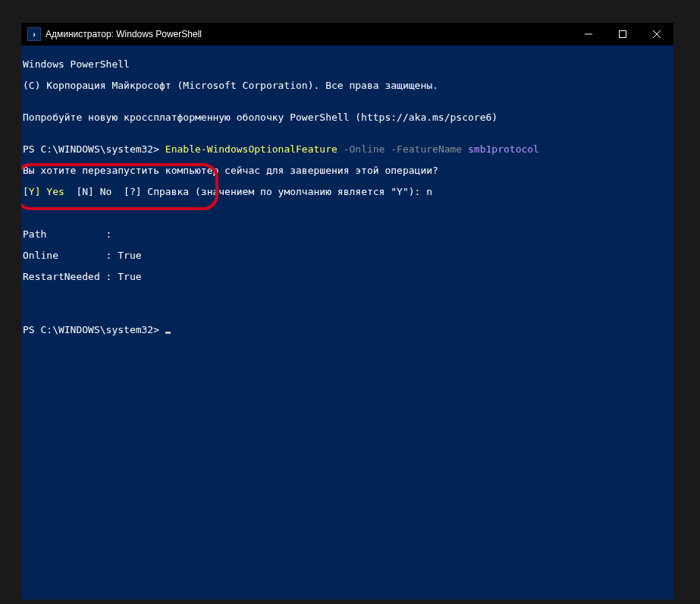  What do you see at coordinates (501, 149) in the screenshot?
I see `param-value: smb1protocol` at bounding box center [501, 149].